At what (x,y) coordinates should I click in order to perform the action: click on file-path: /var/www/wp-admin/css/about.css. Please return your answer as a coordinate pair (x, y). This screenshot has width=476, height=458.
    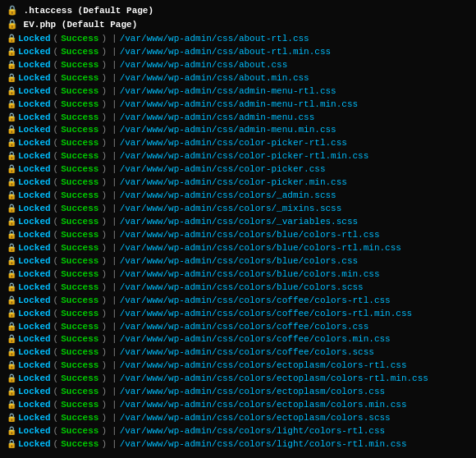
    Looking at the image, I should click on (204, 66).